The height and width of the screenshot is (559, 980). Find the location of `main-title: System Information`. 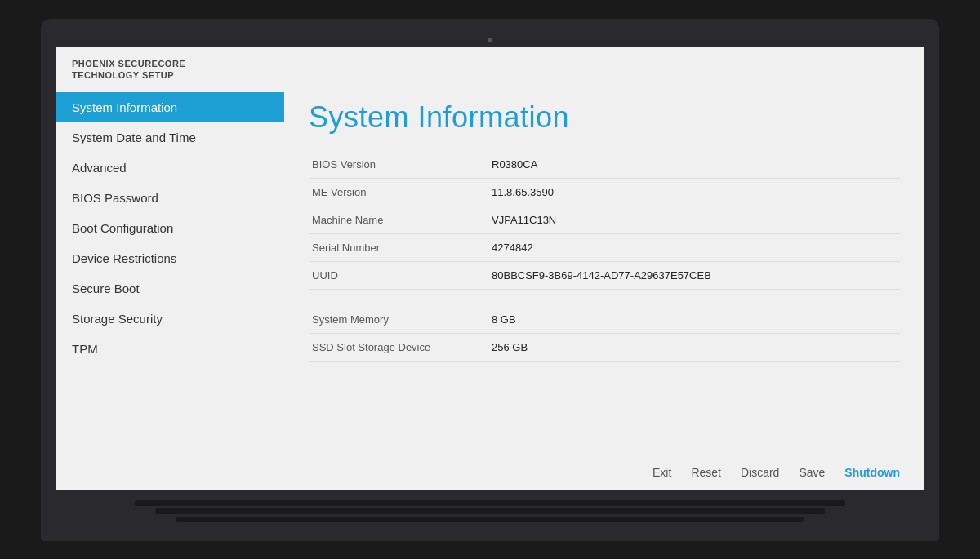

main-title: System Information is located at coordinates (604, 118).